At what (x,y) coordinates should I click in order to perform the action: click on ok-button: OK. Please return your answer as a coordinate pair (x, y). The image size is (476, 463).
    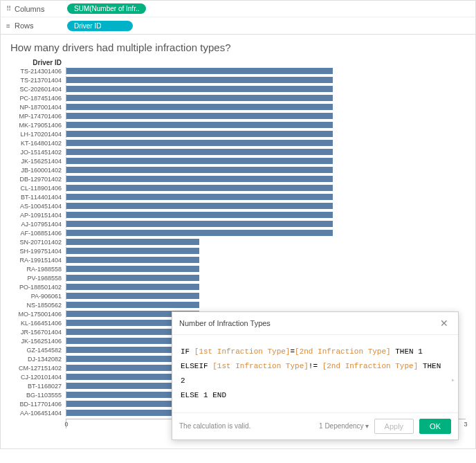
    Looking at the image, I should click on (435, 426).